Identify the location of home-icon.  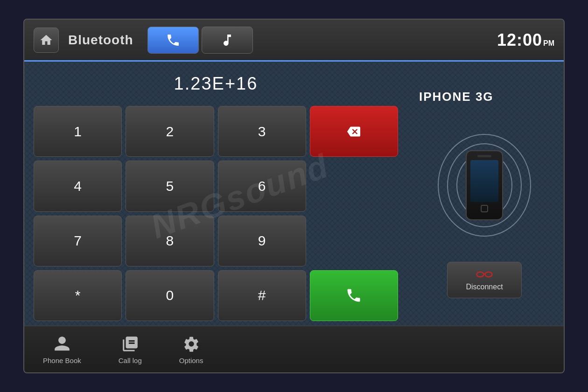
(46, 40).